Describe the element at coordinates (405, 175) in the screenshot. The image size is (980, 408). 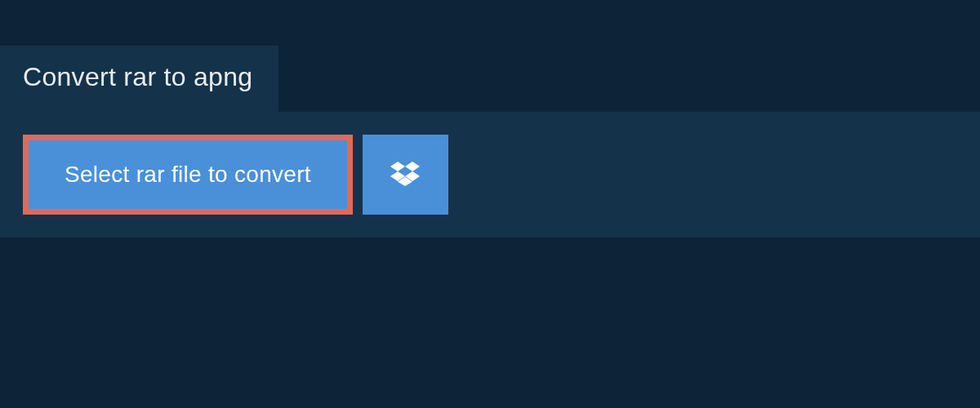
I see `dropbox-button` at that location.